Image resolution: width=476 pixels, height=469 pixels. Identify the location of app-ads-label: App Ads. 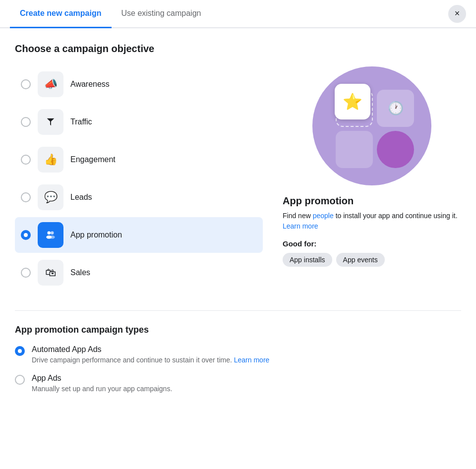
(102, 378).